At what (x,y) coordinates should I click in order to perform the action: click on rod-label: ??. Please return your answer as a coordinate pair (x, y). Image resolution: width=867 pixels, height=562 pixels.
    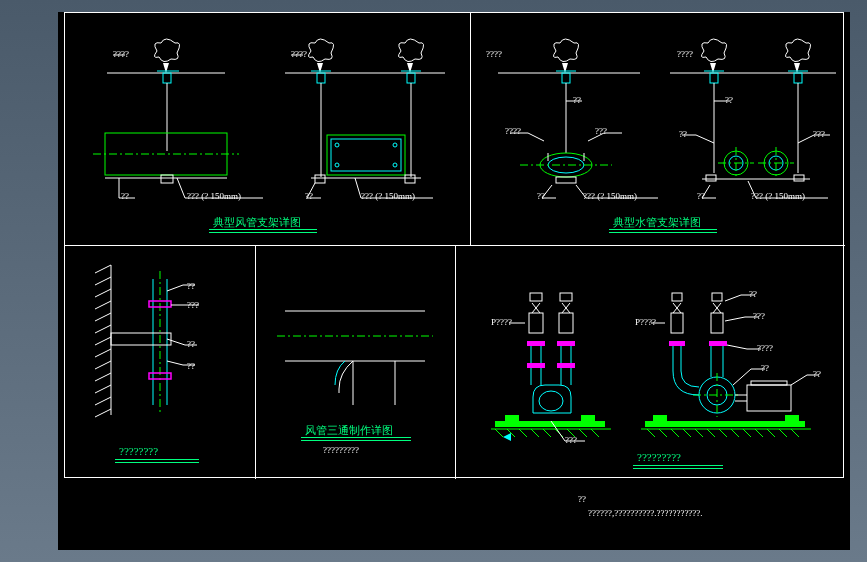
    Looking at the image, I should click on (729, 100).